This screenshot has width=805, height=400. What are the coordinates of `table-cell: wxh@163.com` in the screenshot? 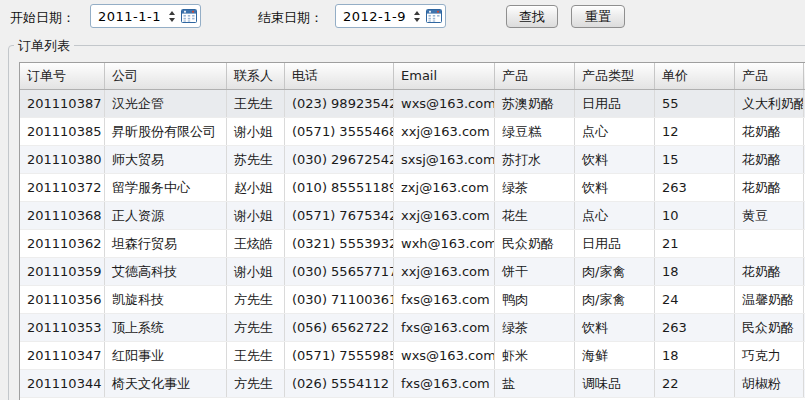 It's located at (444, 244).